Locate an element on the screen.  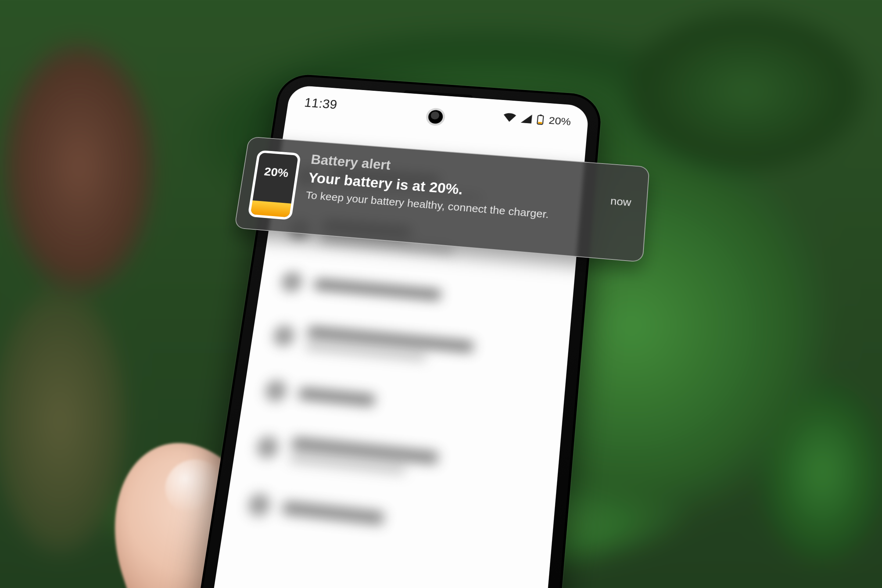
battery-icon: 20% is located at coordinates (274, 185).